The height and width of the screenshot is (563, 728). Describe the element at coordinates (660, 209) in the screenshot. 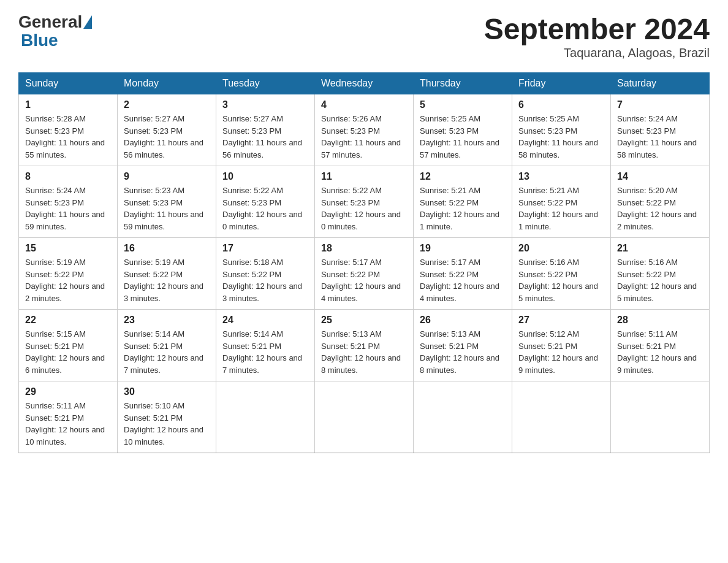

I see `day-info: Sunrise: 5:20 AMSunset: 5:22 PMDaylight:…` at that location.